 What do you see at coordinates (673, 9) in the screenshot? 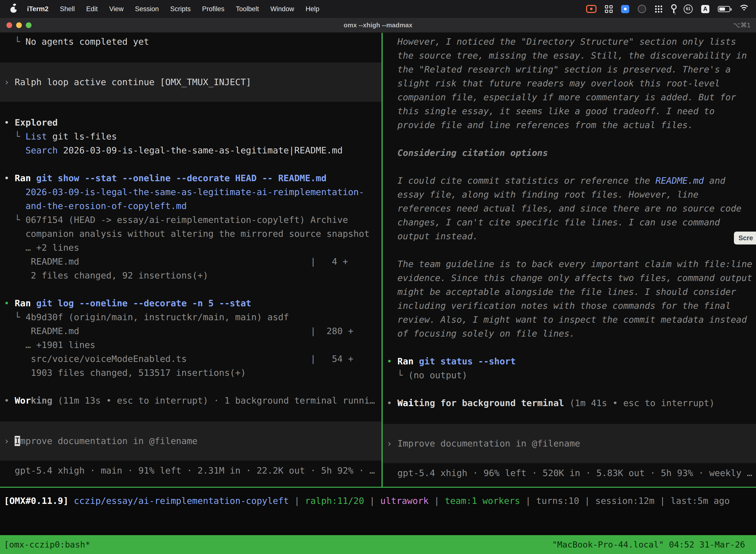
I see `password-key-icon` at bounding box center [673, 9].